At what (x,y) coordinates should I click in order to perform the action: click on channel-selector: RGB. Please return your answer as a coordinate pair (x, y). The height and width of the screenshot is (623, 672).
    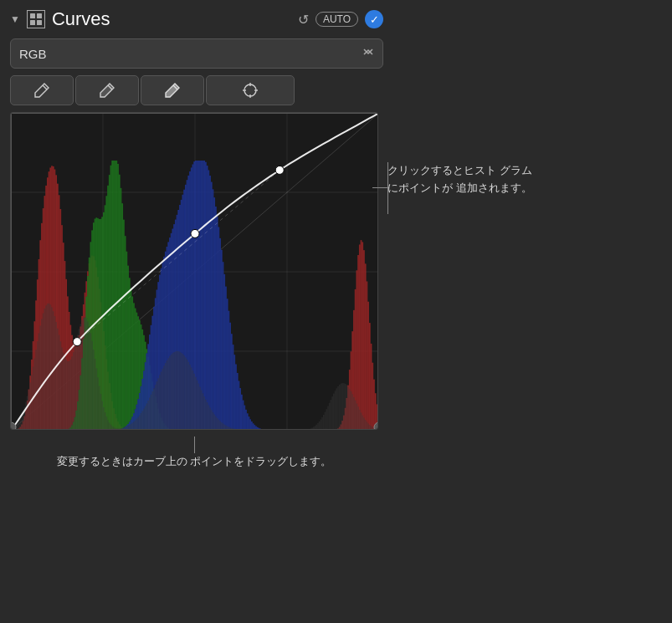
    Looking at the image, I should click on (197, 54).